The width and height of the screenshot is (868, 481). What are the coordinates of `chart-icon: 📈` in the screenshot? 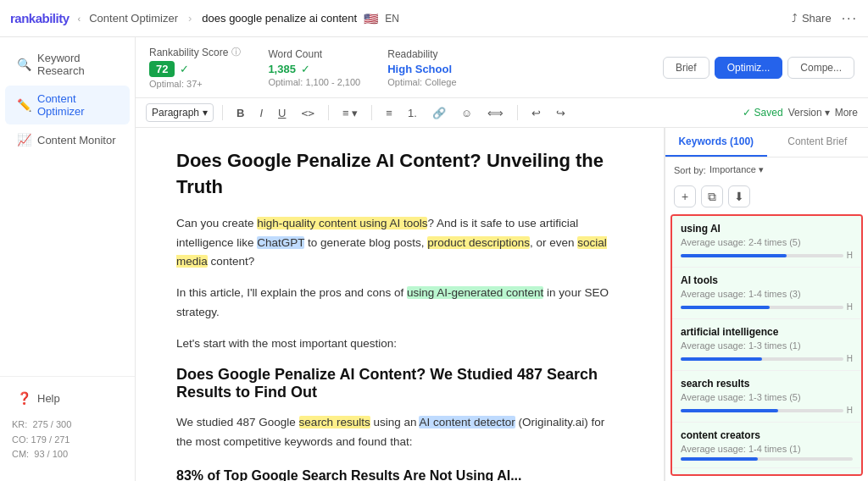 It's located at (24, 140).